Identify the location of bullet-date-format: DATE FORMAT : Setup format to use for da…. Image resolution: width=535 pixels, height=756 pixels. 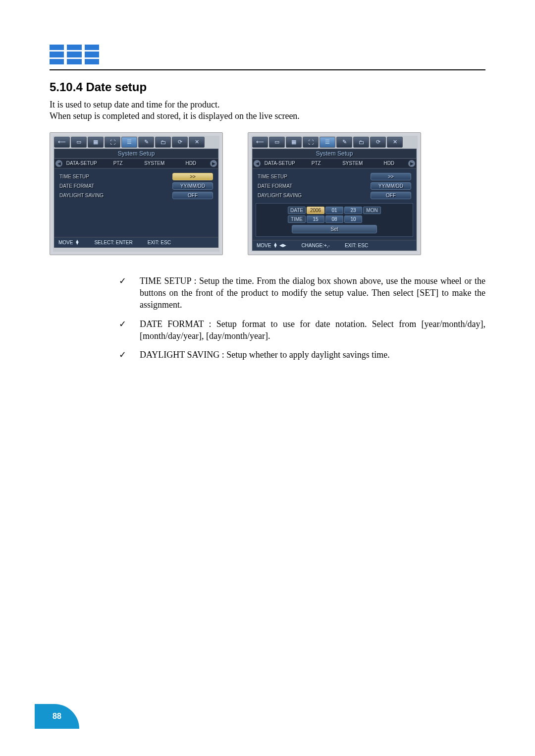
(302, 330).